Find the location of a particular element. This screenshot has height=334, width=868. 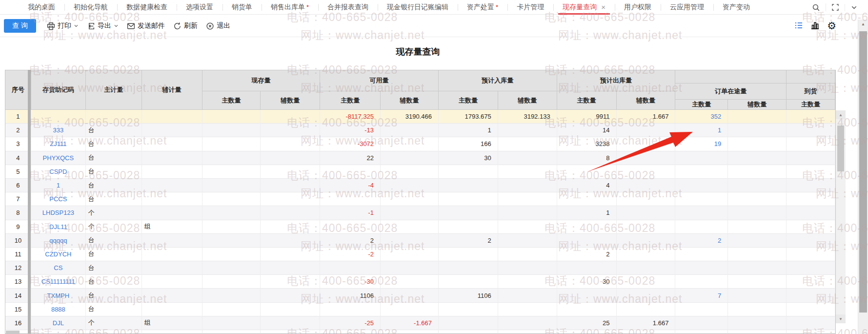

cell-item-code: LHDSP123 is located at coordinates (59, 213).